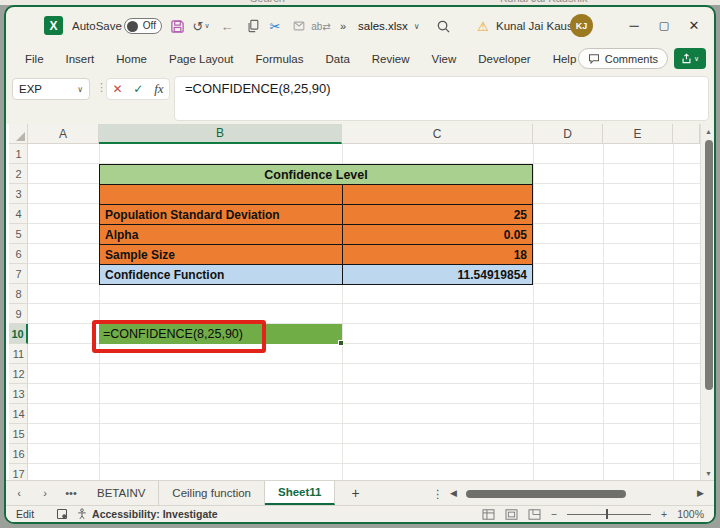  What do you see at coordinates (18, 274) in the screenshot?
I see `row-header-7: 7` at bounding box center [18, 274].